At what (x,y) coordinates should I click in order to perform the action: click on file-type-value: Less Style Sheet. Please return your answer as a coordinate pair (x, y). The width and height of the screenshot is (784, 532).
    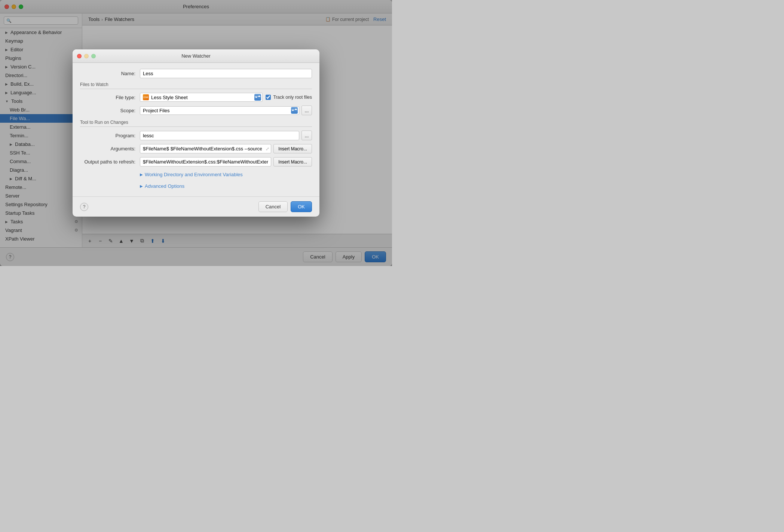
    Looking at the image, I should click on (205, 97).